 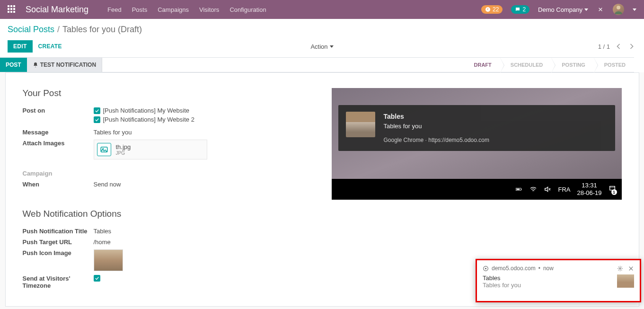 I want to click on notification-preview: Tables Tables for you Google Chrome · ht…, so click(x=477, y=133).